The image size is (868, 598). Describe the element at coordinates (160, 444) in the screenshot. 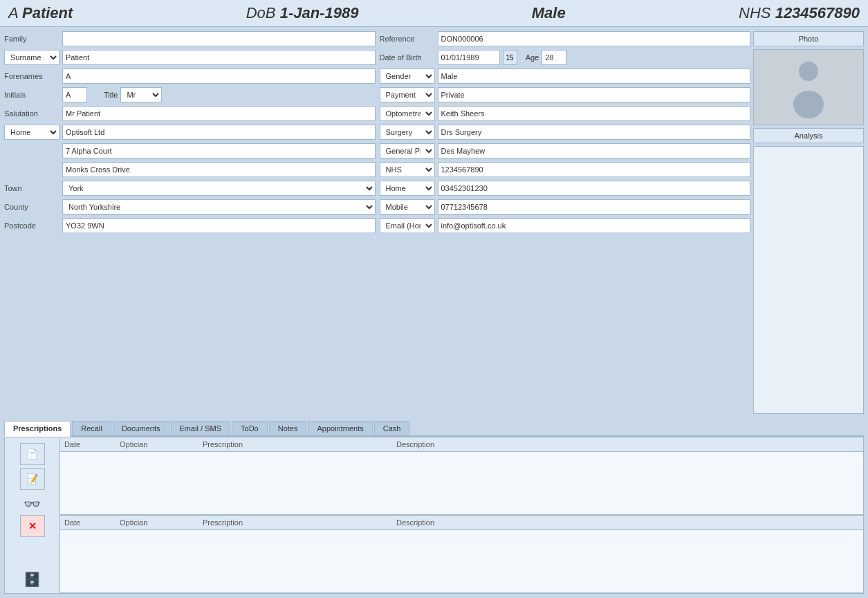

I see `table1-col2: Optician` at that location.